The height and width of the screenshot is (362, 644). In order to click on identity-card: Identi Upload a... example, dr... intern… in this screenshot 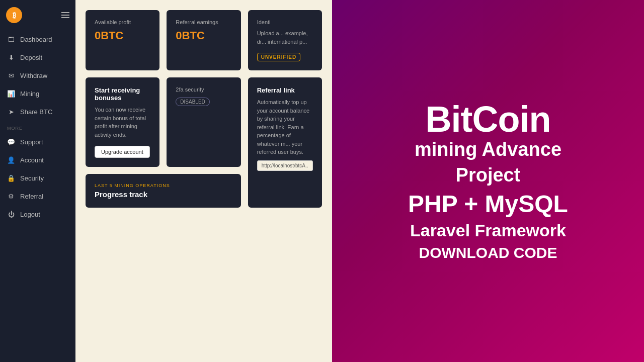, I will do `click(285, 40)`.